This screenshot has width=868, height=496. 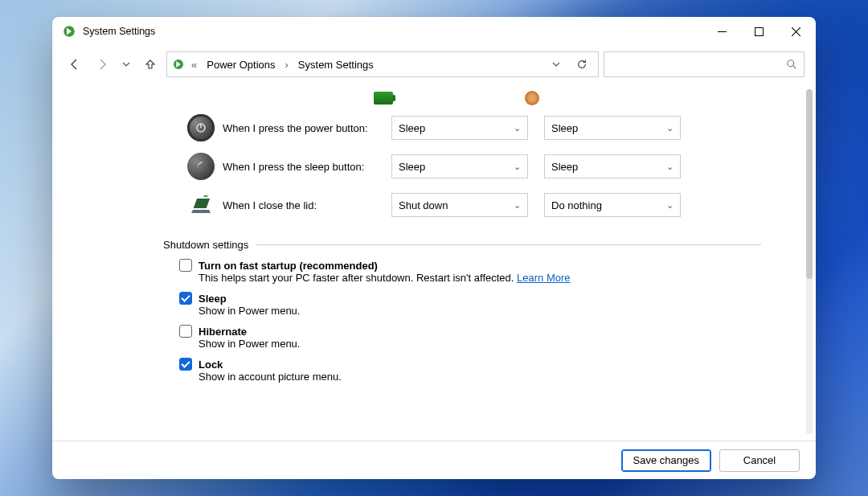 I want to click on back-button, so click(x=75, y=64).